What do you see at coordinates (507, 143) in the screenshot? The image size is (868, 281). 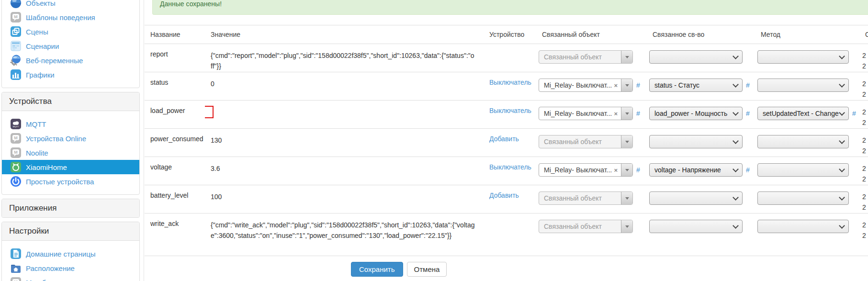 I see `table-row-power-consumed: power_consumed 130 Добавить Связанный об…` at bounding box center [507, 143].